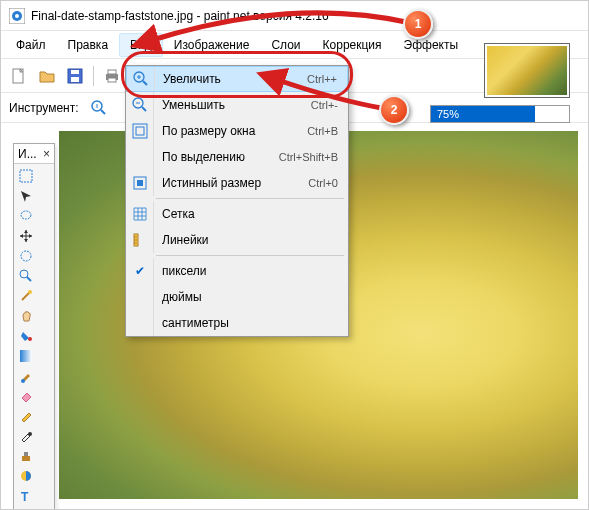 The image size is (589, 510). What do you see at coordinates (141, 79) in the screenshot?
I see `zoom-in-icon` at bounding box center [141, 79].